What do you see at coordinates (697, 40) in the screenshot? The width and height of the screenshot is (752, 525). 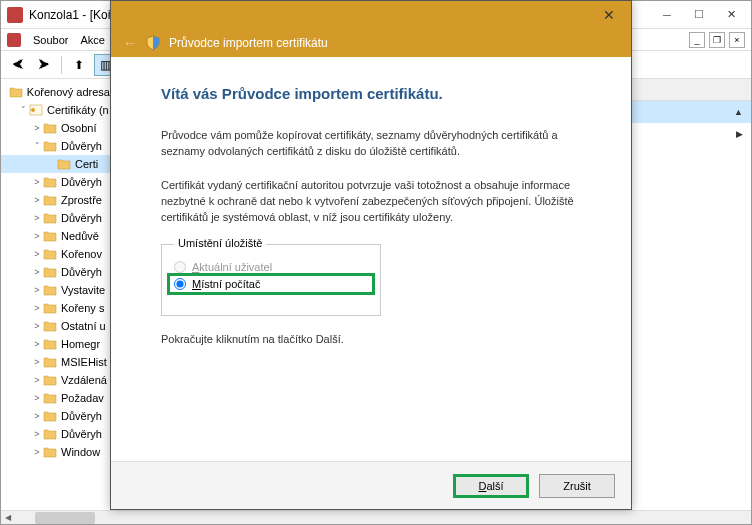 I see `mdi-minimize-button: _` at bounding box center [697, 40].